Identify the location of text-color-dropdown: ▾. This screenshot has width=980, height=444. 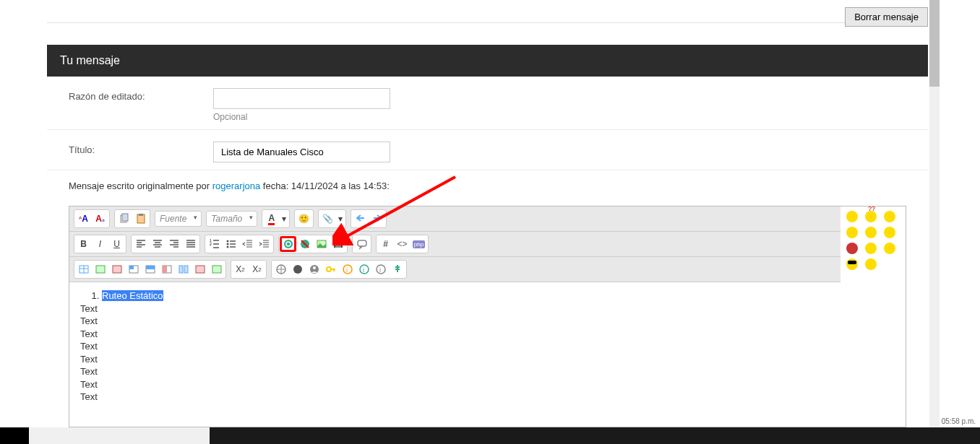
(284, 219).